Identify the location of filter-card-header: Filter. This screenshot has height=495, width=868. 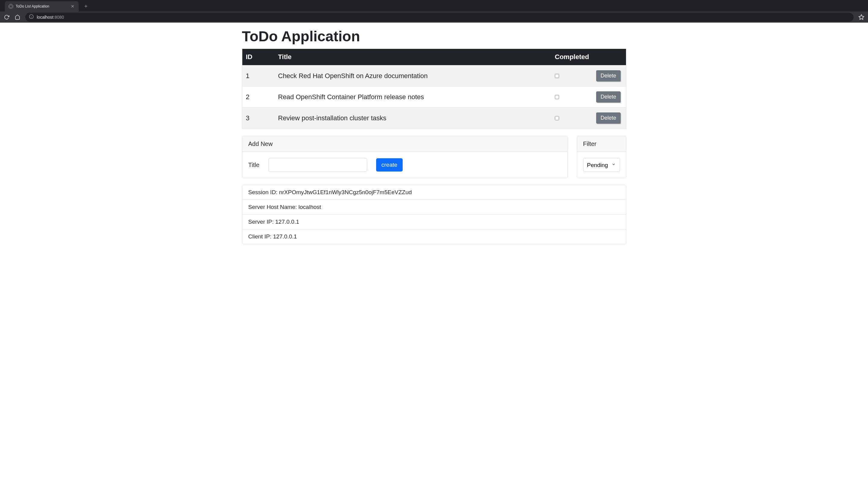
(602, 144).